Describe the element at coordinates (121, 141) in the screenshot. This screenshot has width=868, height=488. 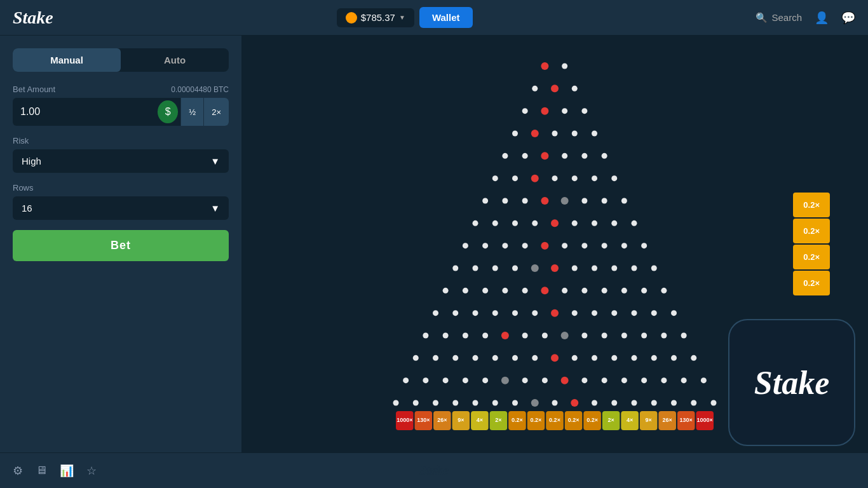
I see `risk-label-row: Risk` at that location.